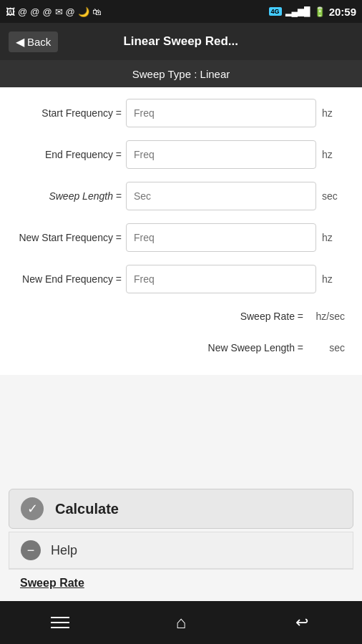  What do you see at coordinates (160, 348) in the screenshot?
I see `new-sweep-length-label: New Sweep Length =` at bounding box center [160, 348].